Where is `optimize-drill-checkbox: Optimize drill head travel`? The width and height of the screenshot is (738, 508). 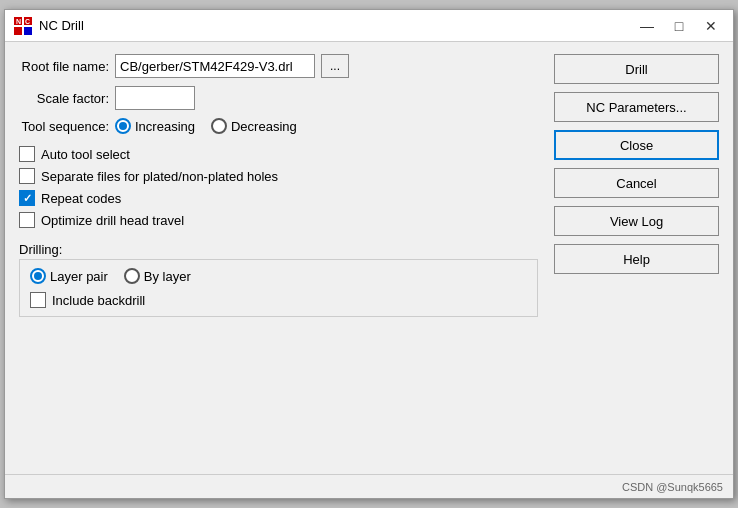
optimize-drill-checkbox: Optimize drill head travel is located at coordinates (278, 220).